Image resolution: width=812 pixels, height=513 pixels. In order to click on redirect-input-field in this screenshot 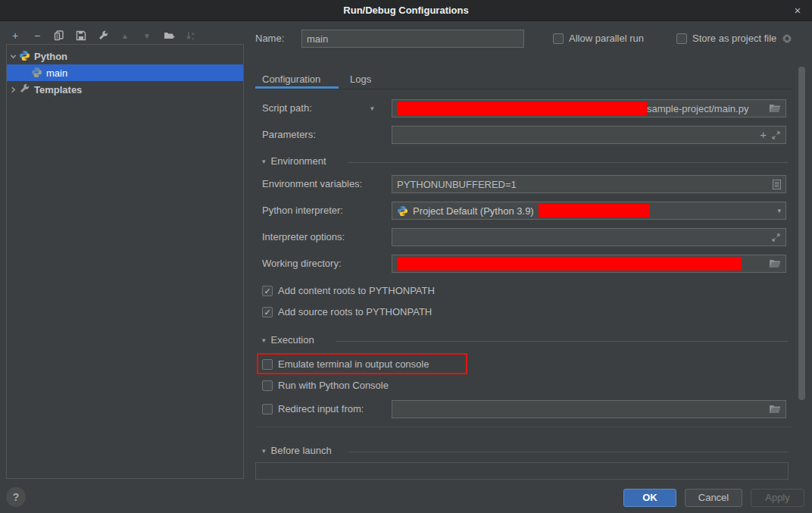, I will do `click(589, 409)`.